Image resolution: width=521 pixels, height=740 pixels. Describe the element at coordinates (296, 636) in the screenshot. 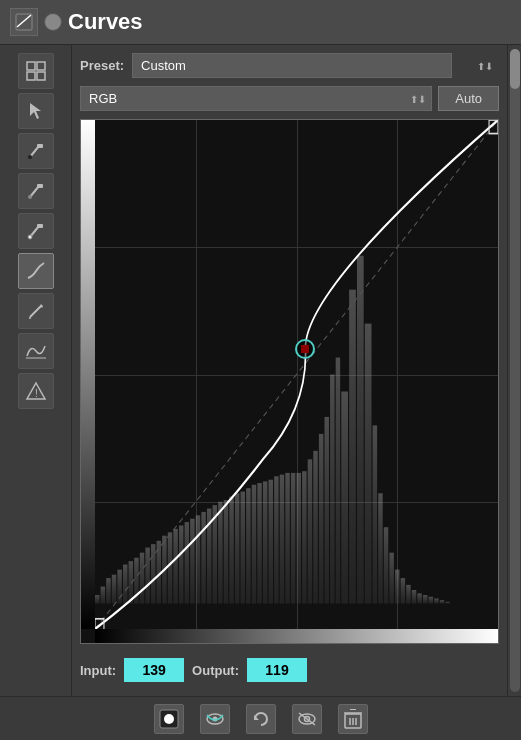

I see `gradient-bar-horizontal` at that location.